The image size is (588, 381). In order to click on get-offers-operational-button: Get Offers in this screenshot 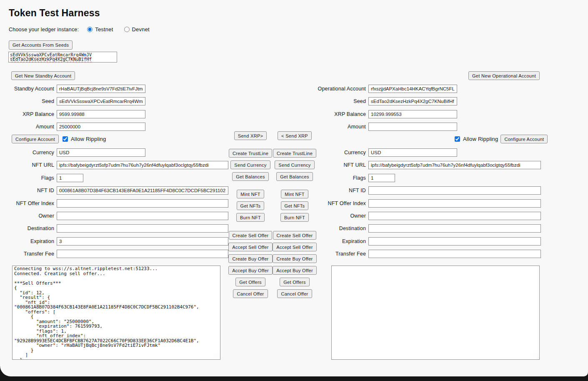, I will do `click(295, 282)`.